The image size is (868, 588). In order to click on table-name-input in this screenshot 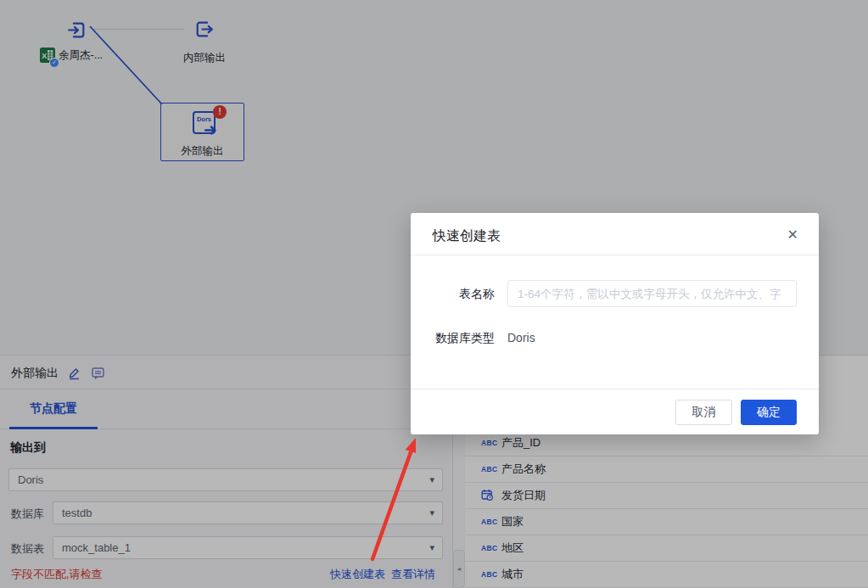, I will do `click(652, 294)`.